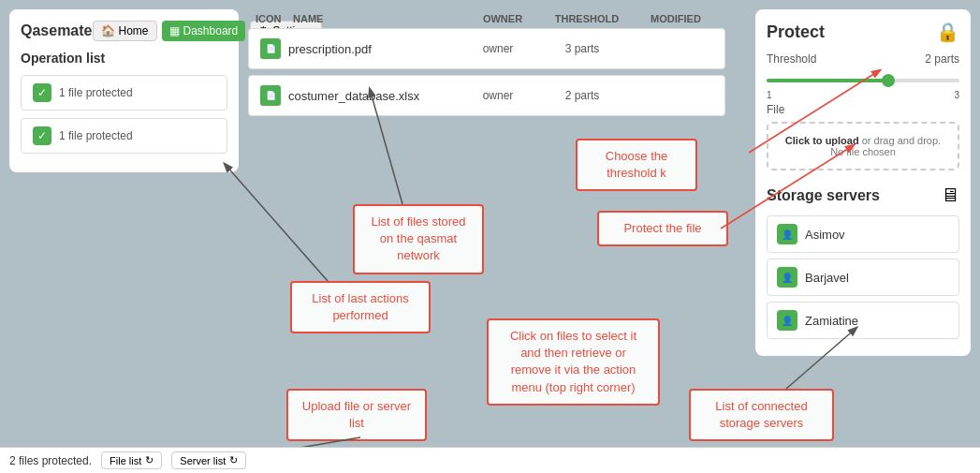 The image size is (980, 473). What do you see at coordinates (56, 31) in the screenshot?
I see `app-title: Qasemate` at bounding box center [56, 31].